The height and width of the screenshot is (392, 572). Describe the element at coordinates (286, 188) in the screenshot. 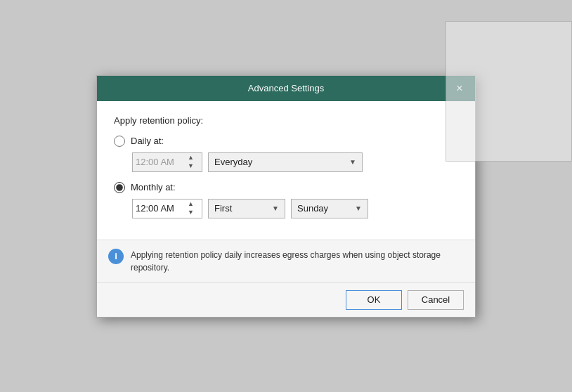

I see `monthly-radio-row: Monthly at:` at that location.